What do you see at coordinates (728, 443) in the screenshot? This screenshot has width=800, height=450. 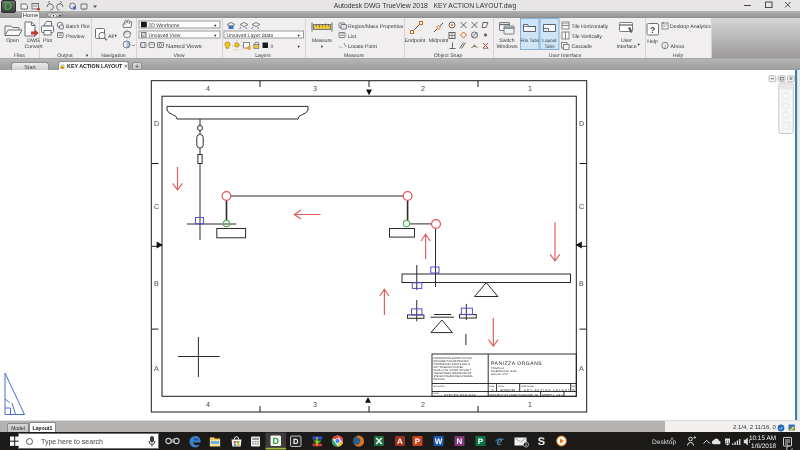 I see `svg-text: U` at bounding box center [728, 443].